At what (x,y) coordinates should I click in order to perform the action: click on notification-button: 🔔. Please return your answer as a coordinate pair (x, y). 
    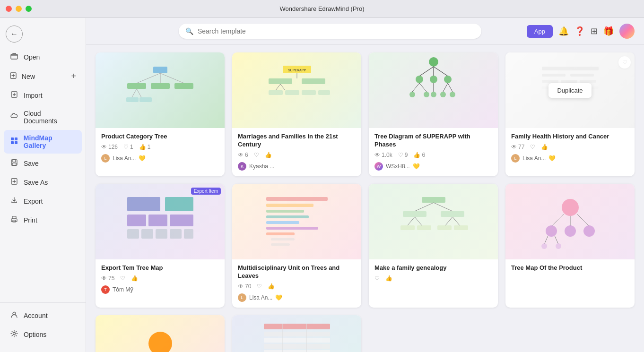
    Looking at the image, I should click on (564, 31).